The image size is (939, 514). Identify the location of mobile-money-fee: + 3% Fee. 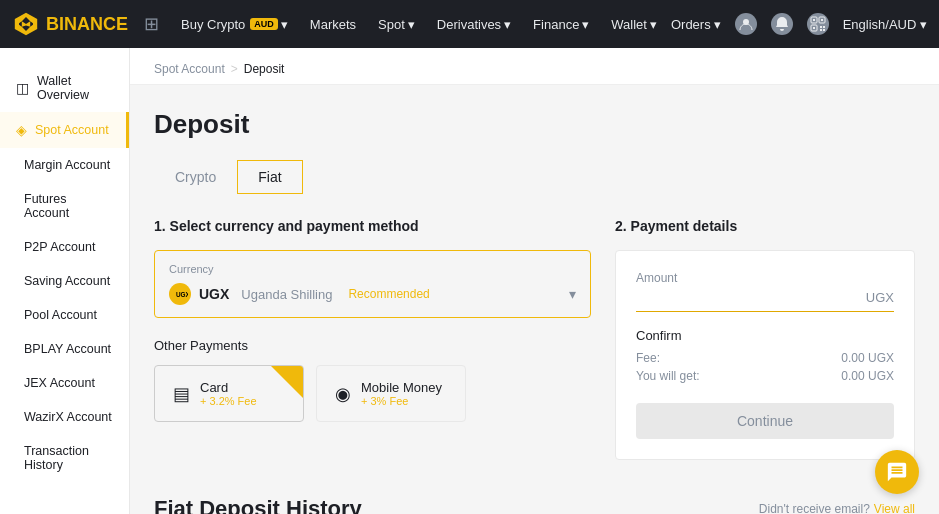
(402, 401).